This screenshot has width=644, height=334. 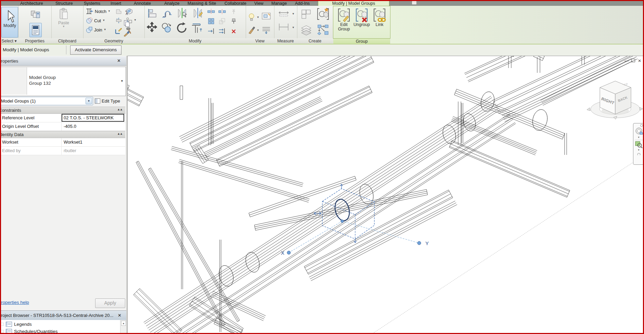 I want to click on trim-extend-corner-button, so click(x=197, y=28).